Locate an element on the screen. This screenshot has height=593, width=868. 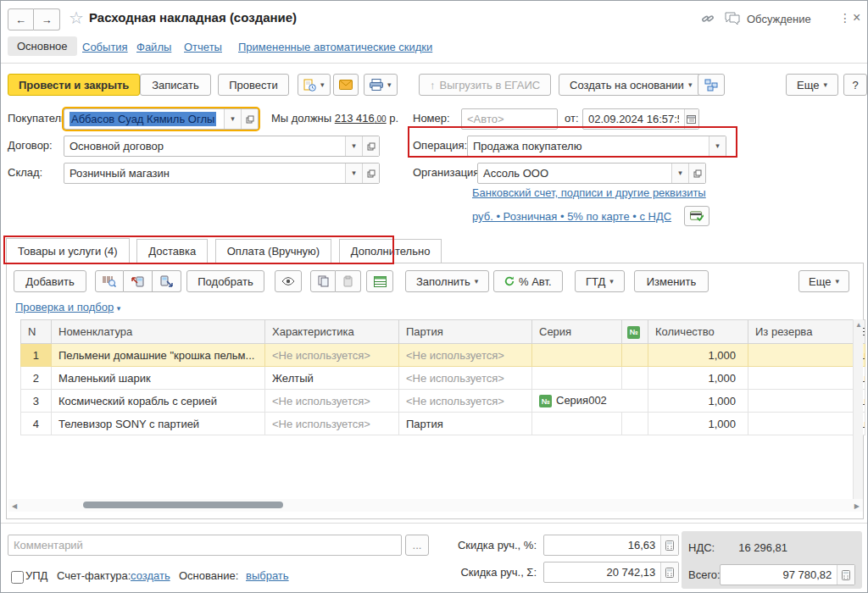
post-button: Провести is located at coordinates (253, 85).